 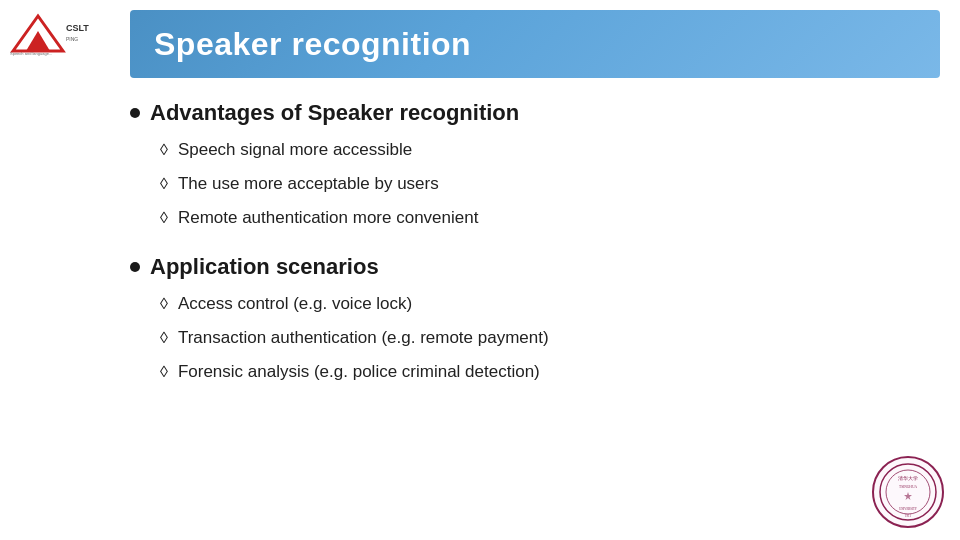 I want to click on section-title-advantages: Advantages of Speaker recognition, so click(x=334, y=113).